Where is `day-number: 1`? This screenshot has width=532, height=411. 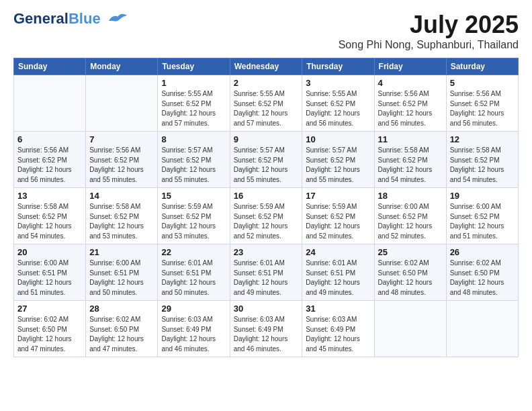
day-number: 1 is located at coordinates (193, 83).